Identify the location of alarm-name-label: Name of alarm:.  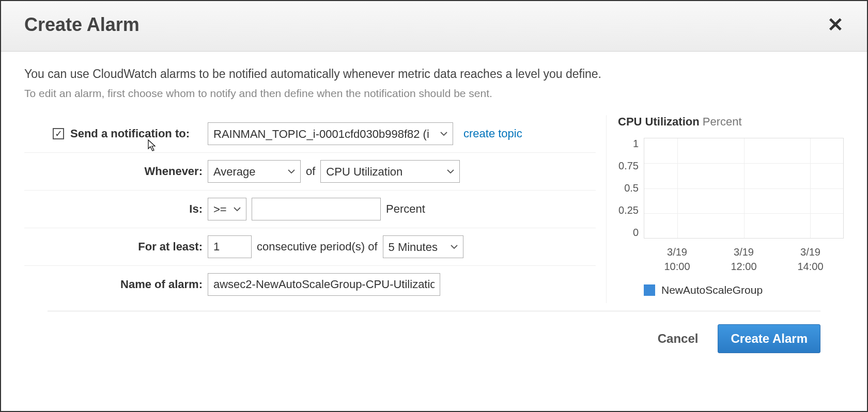
(114, 284).